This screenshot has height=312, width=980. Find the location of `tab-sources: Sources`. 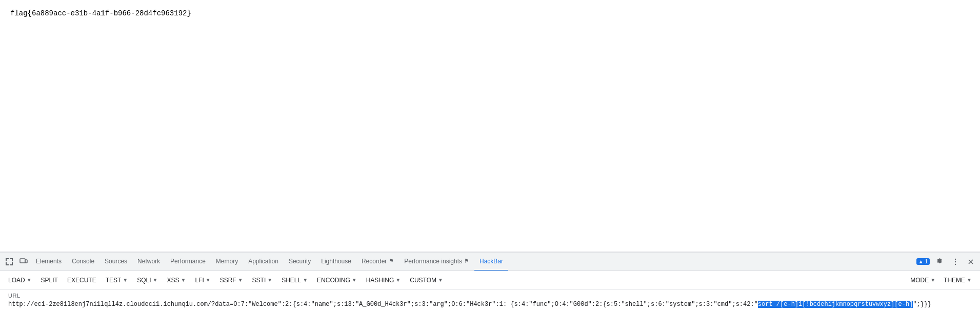

tab-sources: Sources is located at coordinates (116, 262).